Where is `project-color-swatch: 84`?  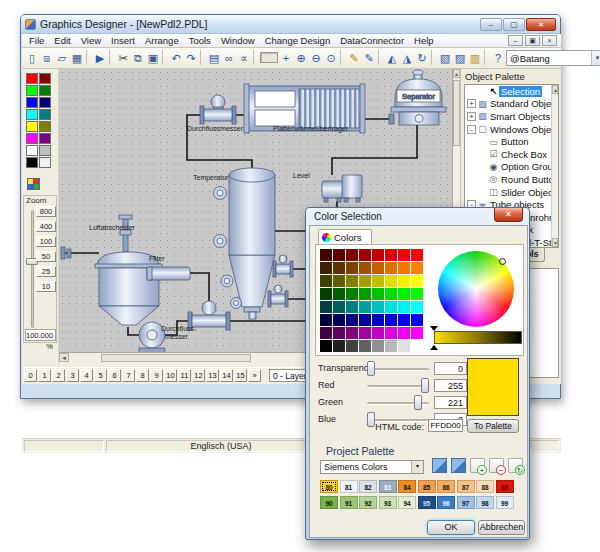
project-color-swatch: 84 is located at coordinates (407, 486).